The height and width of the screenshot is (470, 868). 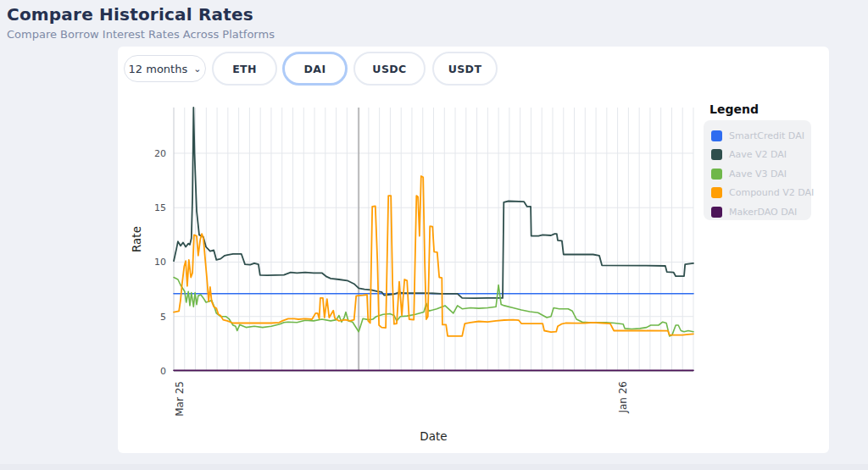 I want to click on legend-box: SmartCredit DAIAave V2 DAIAave V3 DAICom…, so click(x=758, y=170).